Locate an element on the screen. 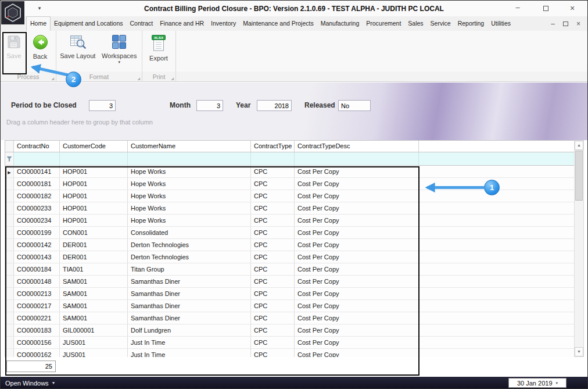  tab-sales: Sales is located at coordinates (415, 23).